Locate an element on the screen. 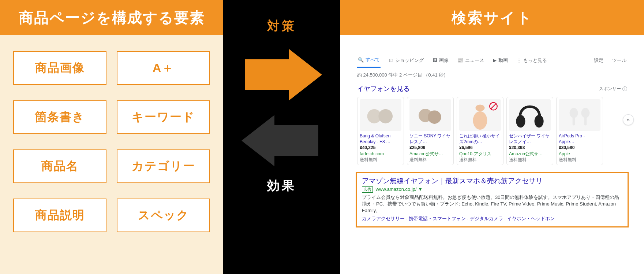  news-icon: 📰 is located at coordinates (460, 60).